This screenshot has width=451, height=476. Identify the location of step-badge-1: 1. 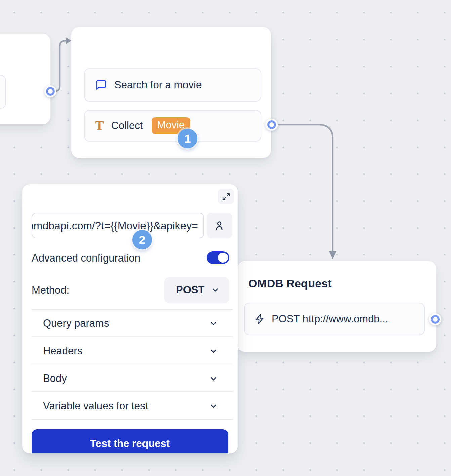
(188, 138).